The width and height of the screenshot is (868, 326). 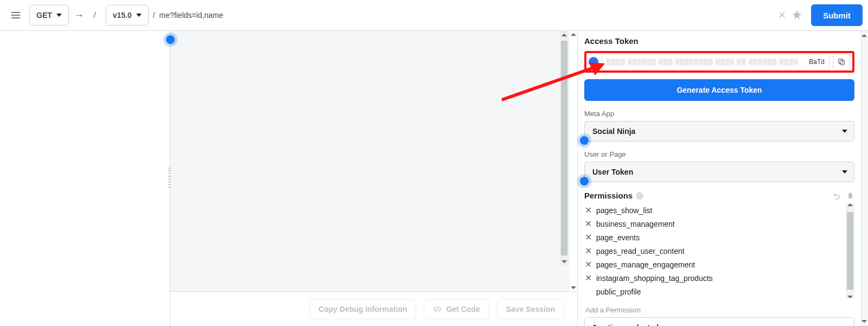 What do you see at coordinates (719, 172) in the screenshot?
I see `user-page-select-wrap: User Token` at bounding box center [719, 172].